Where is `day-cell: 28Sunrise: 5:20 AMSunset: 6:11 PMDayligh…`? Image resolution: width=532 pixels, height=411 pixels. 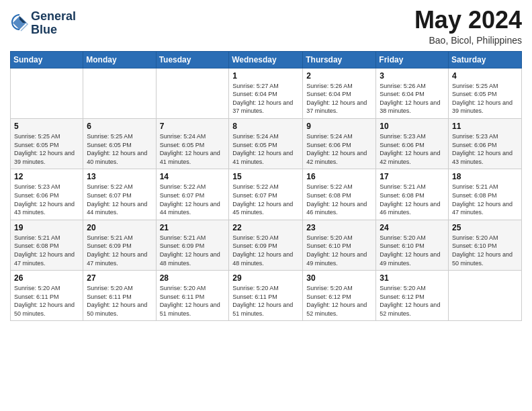 day-cell: 28Sunrise: 5:20 AMSunset: 6:11 PMDayligh… is located at coordinates (192, 295).